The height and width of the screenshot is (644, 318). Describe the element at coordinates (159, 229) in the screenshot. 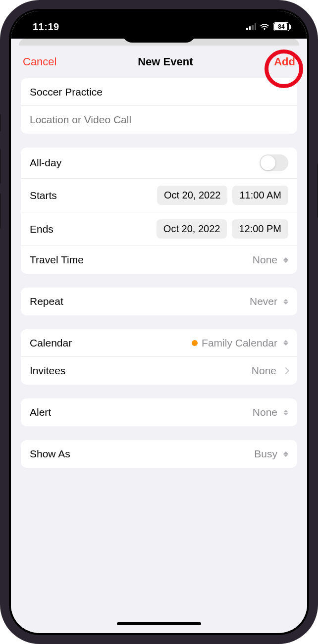

I see `ends-cell: Ends Oct 20, 2022 12:00 PM` at that location.